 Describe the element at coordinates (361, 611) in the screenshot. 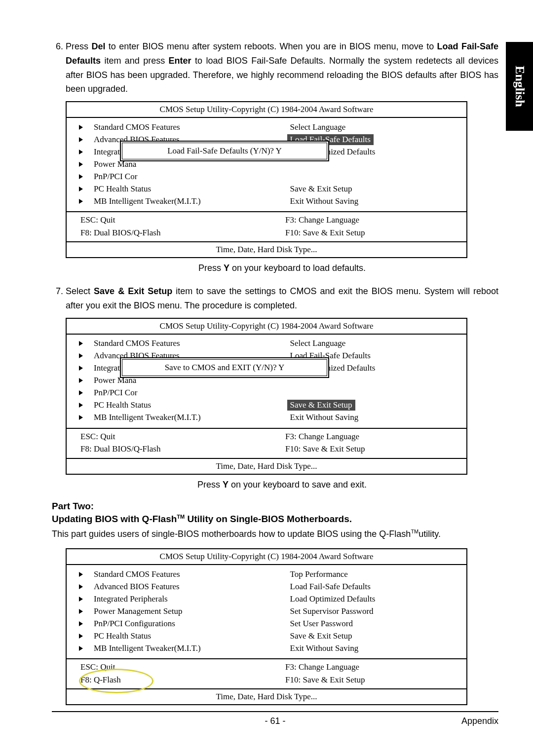

I see `bios-right-column: Top Performance Load Fail-Safe Defaults …` at that location.